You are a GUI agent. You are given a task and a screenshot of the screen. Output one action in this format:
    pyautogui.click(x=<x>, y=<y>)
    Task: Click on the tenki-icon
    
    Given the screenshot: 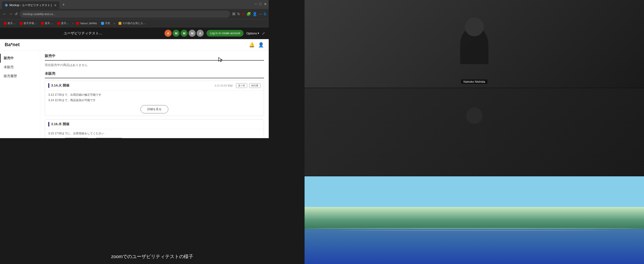 What is the action you would take?
    pyautogui.click(x=102, y=24)
    